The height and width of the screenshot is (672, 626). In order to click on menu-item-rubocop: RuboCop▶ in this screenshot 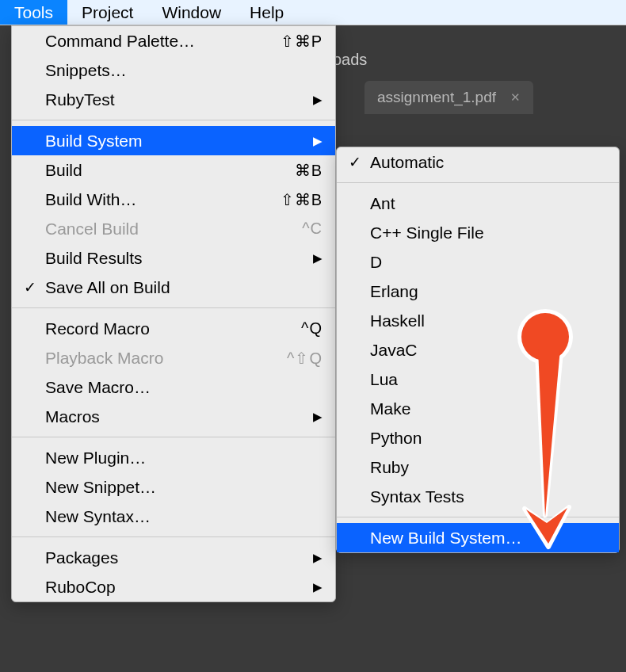, I will do `click(174, 586)`.